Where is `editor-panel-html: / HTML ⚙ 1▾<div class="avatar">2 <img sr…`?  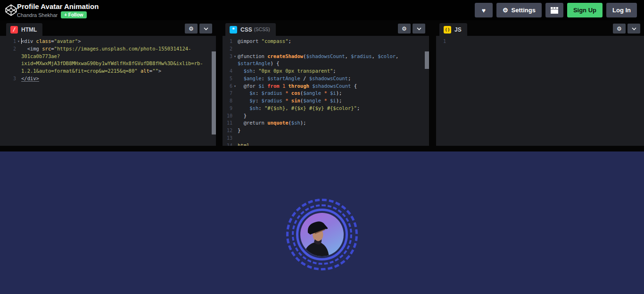 editor-panel-html: / HTML ⚙ 1▾<div class="avatar">2 <img sr… is located at coordinates (108, 83).